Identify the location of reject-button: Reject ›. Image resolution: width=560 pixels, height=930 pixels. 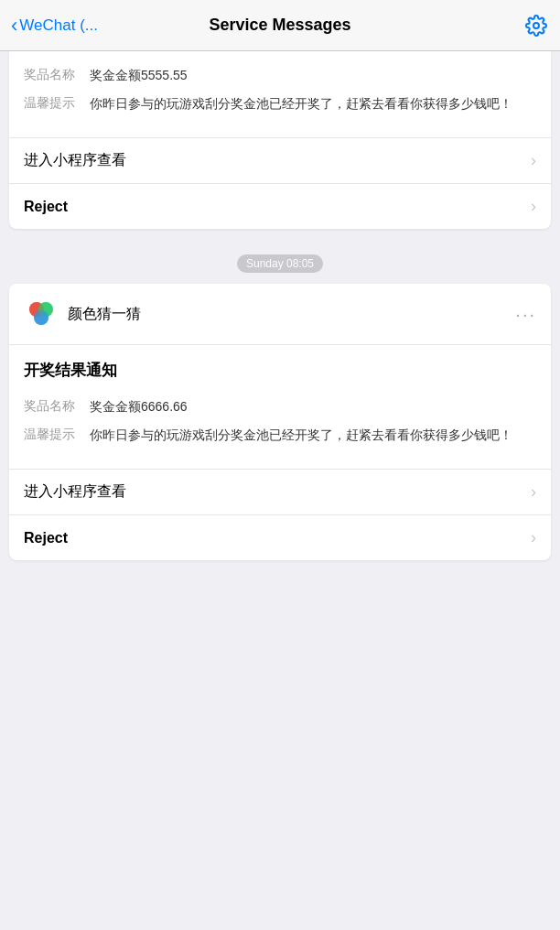
(280, 538).